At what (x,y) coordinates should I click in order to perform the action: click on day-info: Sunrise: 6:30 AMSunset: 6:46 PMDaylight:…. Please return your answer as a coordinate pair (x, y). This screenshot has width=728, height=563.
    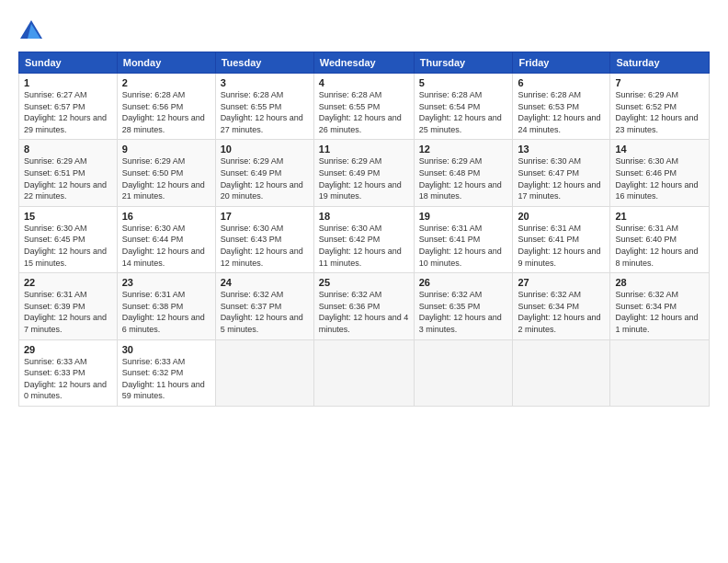
    Looking at the image, I should click on (660, 178).